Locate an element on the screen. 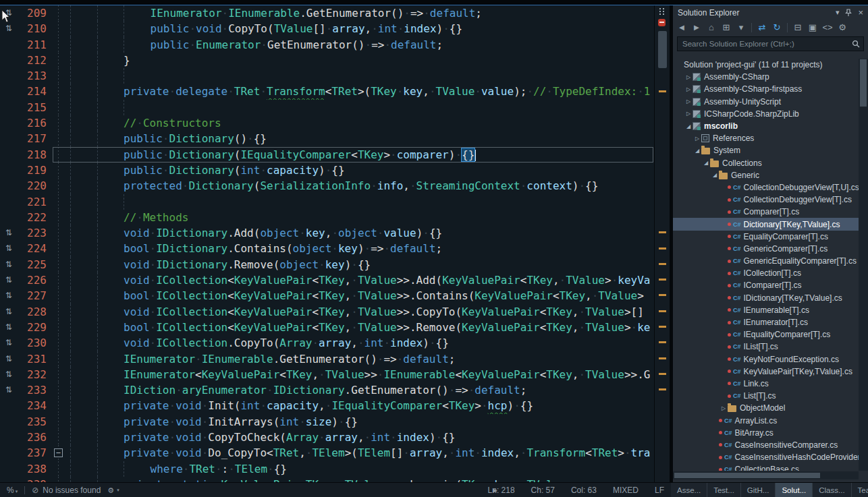 The height and width of the screenshot is (497, 868). tree-item: C#Link.cs is located at coordinates (765, 384).